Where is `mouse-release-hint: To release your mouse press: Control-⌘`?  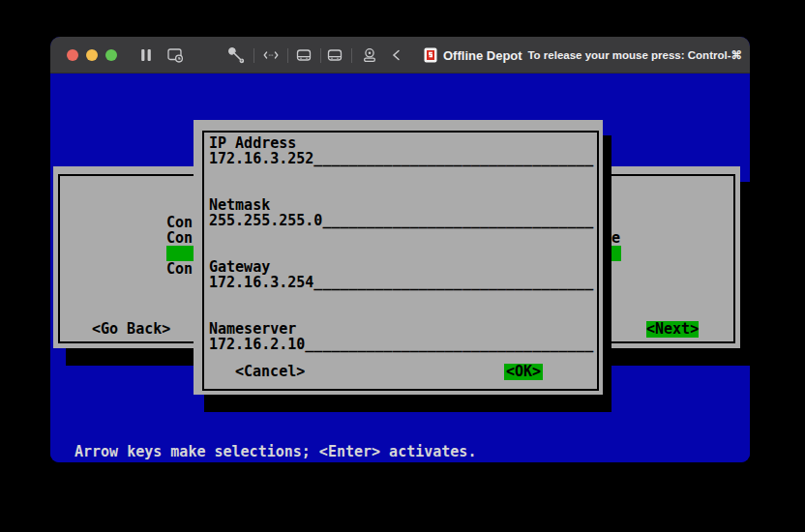
mouse-release-hint: To release your mouse press: Control-⌘ is located at coordinates (635, 55).